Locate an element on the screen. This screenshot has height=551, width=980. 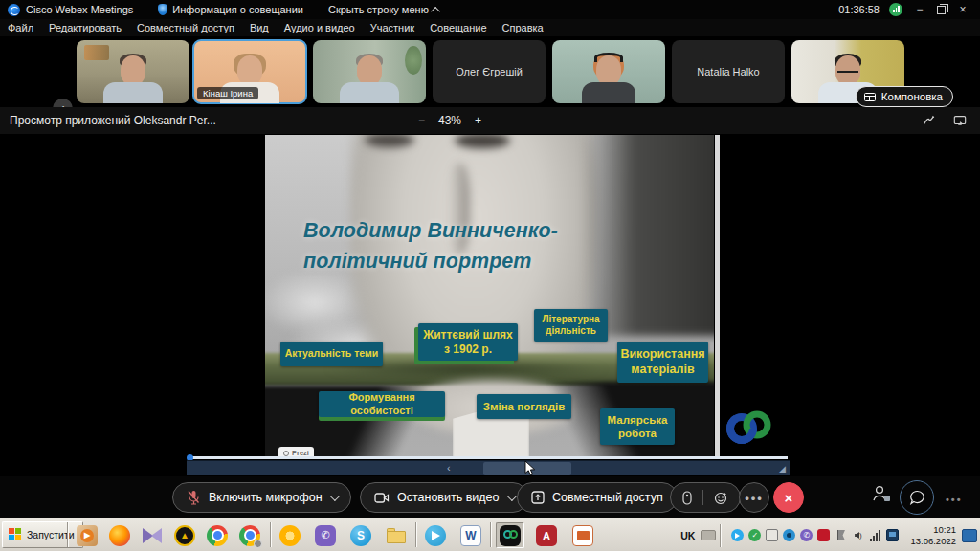
topic-actuality: Актуальність теми is located at coordinates (331, 354).